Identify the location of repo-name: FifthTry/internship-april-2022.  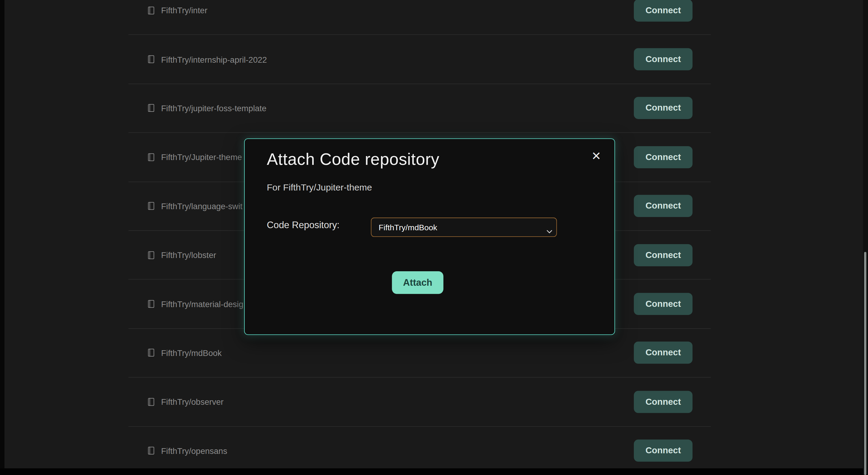
(214, 59).